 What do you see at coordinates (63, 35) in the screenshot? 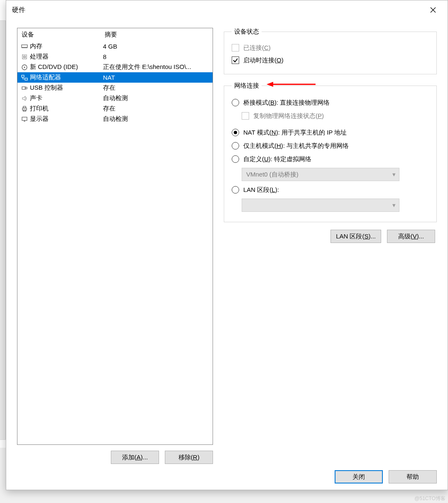
I see `column-device: 设备` at bounding box center [63, 35].